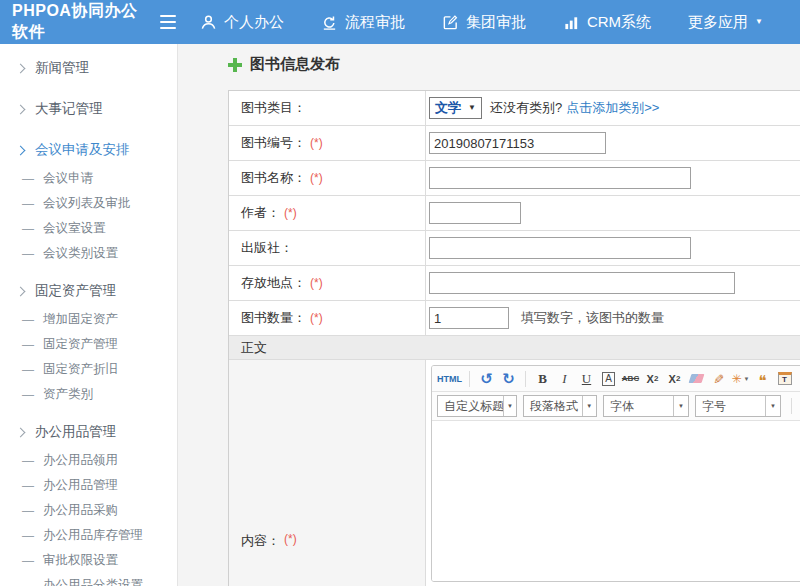  What do you see at coordinates (477, 406) in the screenshot?
I see `custom-heading-select: 自定义标题 ▼` at bounding box center [477, 406].